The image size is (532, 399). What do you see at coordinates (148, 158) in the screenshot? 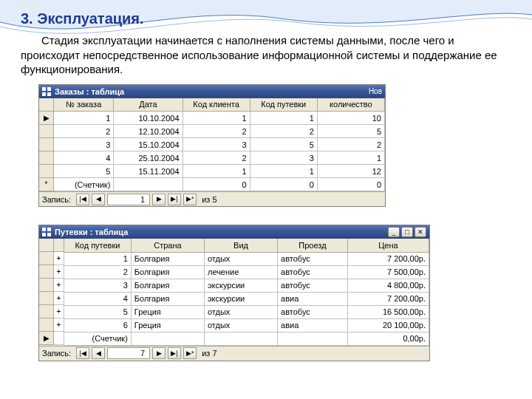
I see `table-cell: 25.10.2004` at bounding box center [148, 158].